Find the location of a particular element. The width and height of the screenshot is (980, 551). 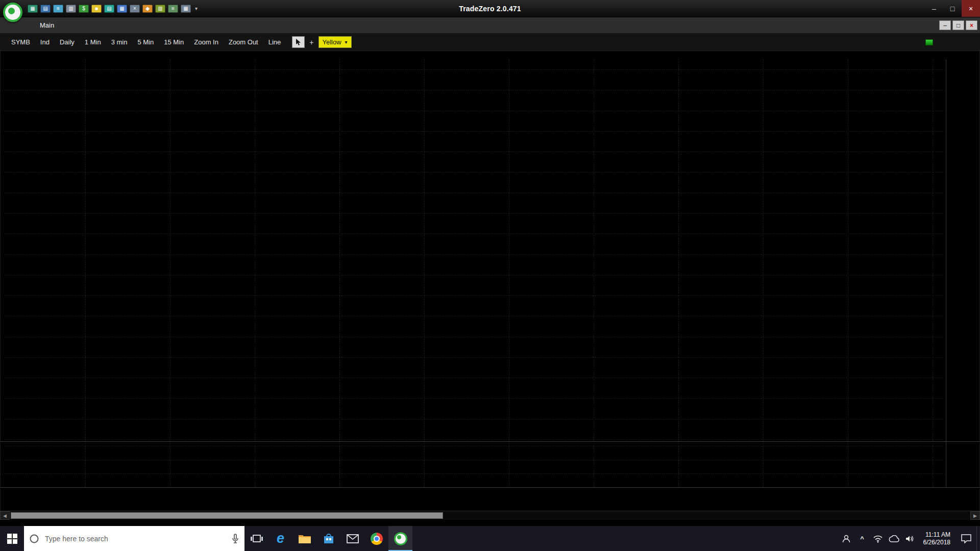

toolbar-item-5min: 5 Min is located at coordinates (145, 42).